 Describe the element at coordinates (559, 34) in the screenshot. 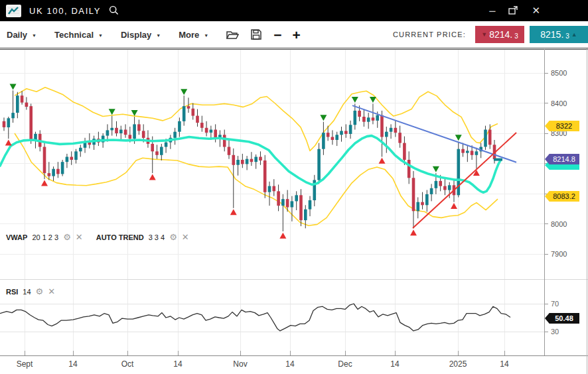

I see `buy-price-button: 8215. 3 ▲` at that location.